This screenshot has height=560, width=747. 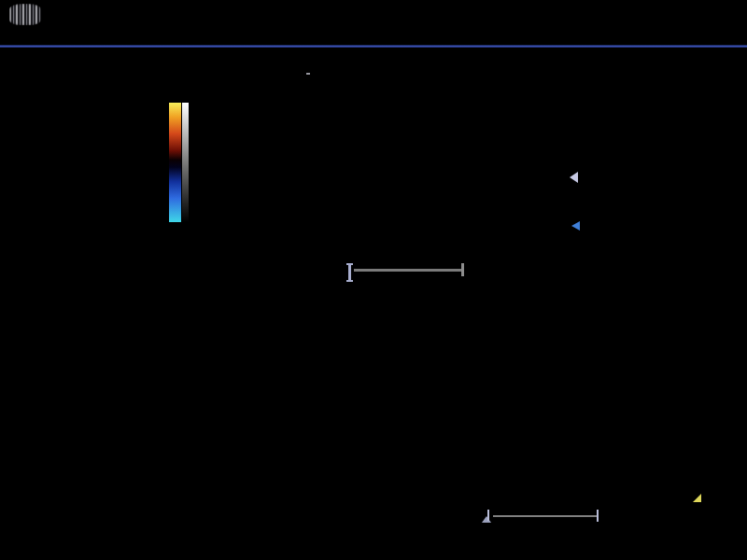 I want to click on color-roi-depth-marker-icon, so click(x=575, y=226).